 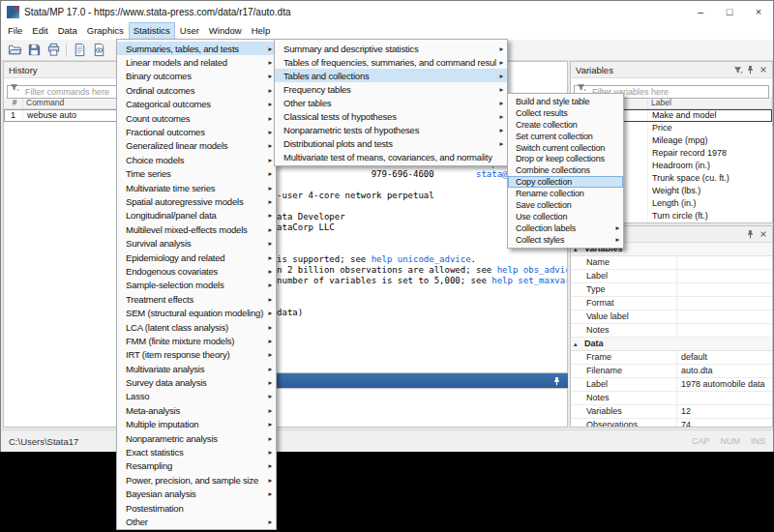 I want to click on open-icon, so click(x=15, y=50).